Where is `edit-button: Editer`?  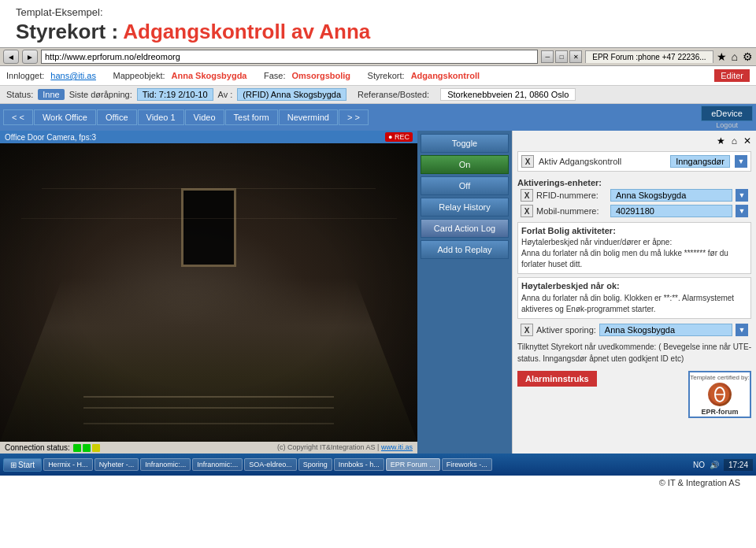
edit-button: Editer is located at coordinates (732, 76).